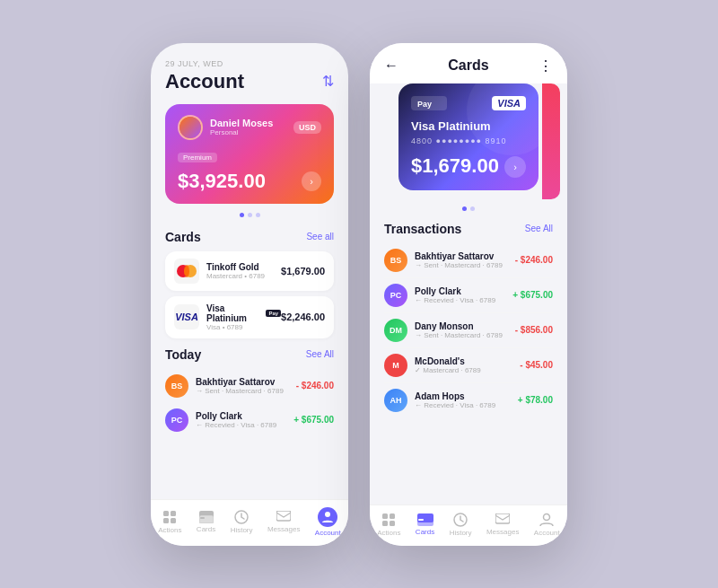 This screenshot has width=718, height=588. I want to click on back-button: ←, so click(391, 66).